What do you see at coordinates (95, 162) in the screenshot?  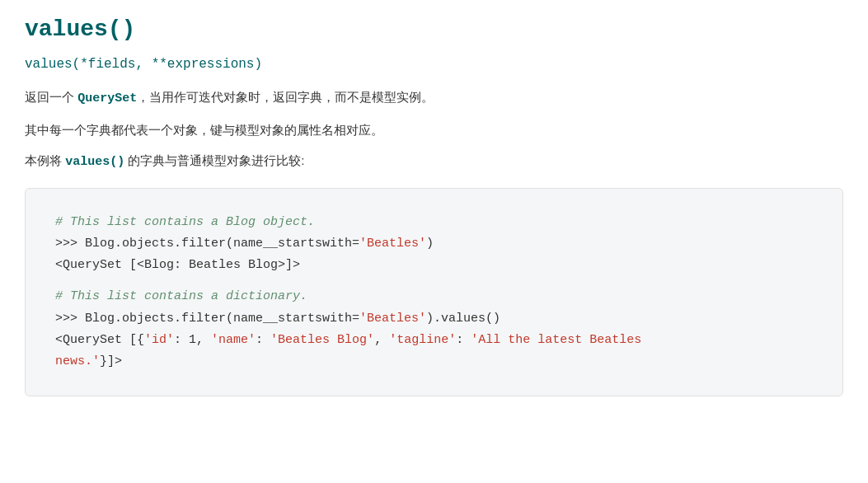 I see `values-code-inline: values()` at bounding box center [95, 162].